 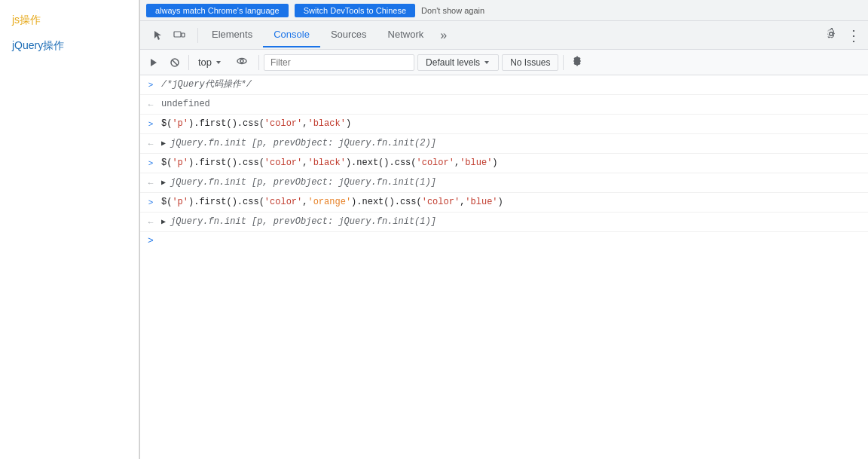 I want to click on line-content: /*jQuery代码操作*/, so click(x=515, y=84).